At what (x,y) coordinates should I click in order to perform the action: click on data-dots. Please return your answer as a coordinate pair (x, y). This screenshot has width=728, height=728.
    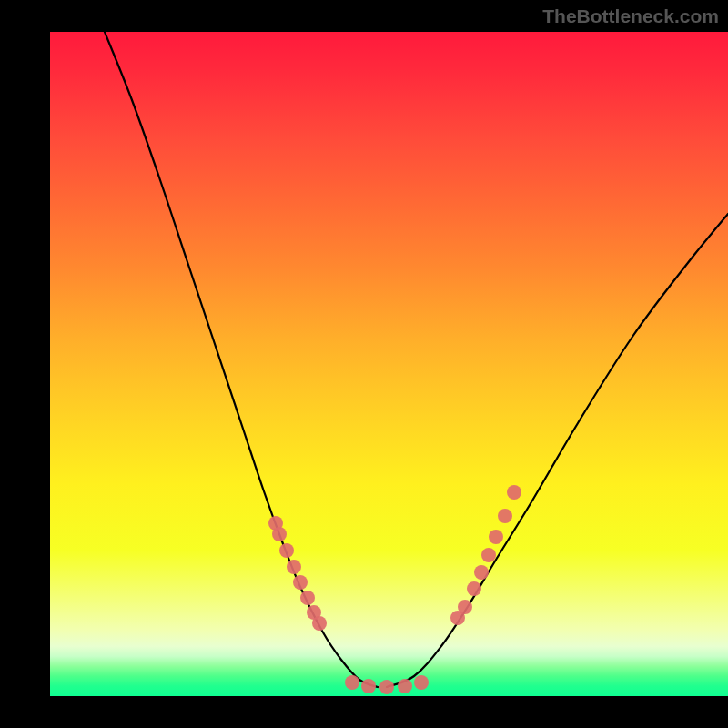
    Looking at the image, I should click on (395, 590).